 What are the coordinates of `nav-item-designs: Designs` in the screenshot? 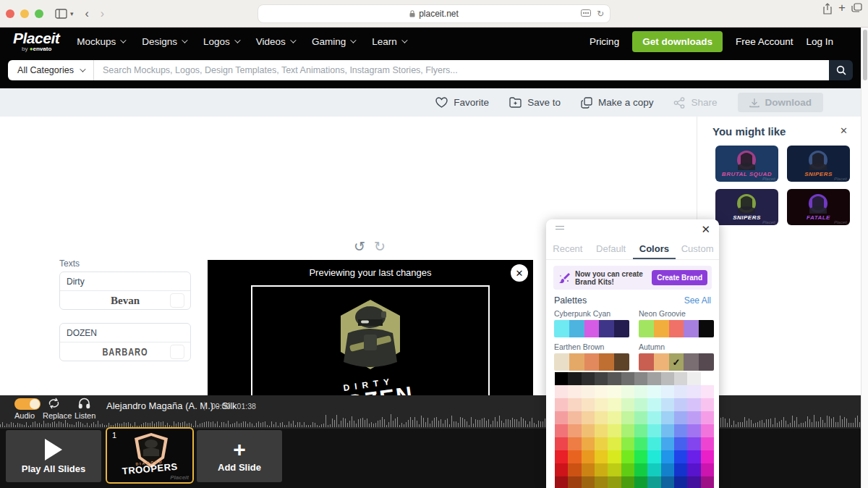 It's located at (163, 42).